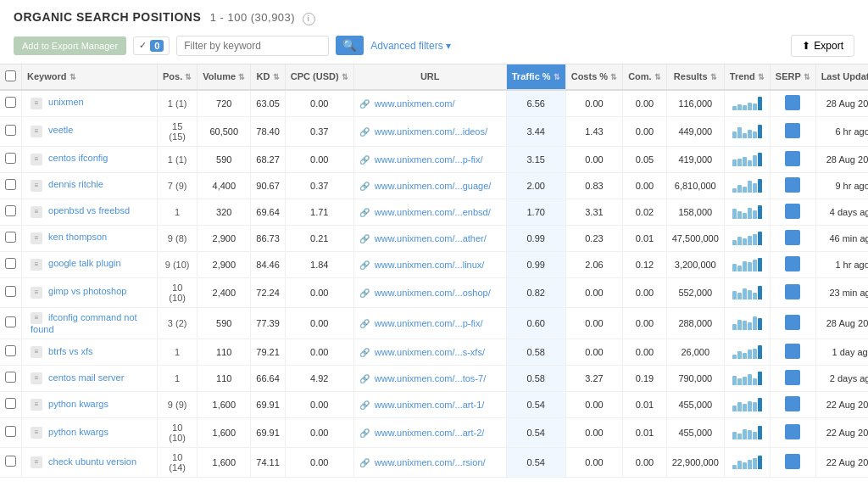 The width and height of the screenshot is (868, 498). I want to click on url-link: www.unixmen.com/...enbsd/, so click(432, 212).